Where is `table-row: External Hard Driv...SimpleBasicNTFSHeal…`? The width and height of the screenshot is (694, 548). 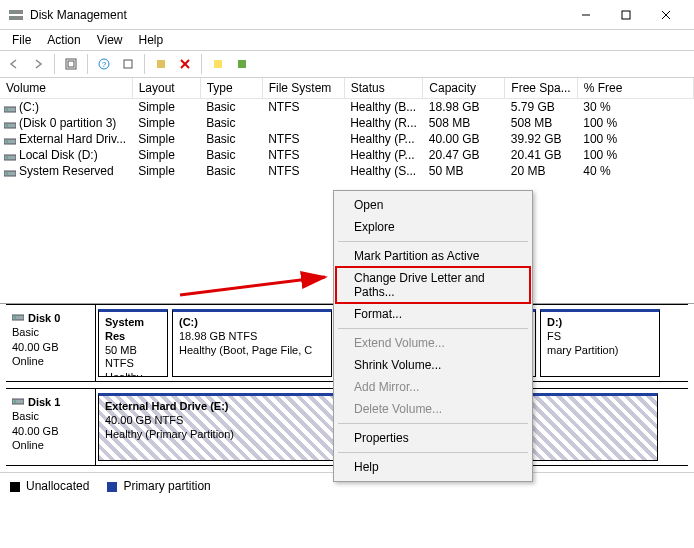 table-row: External Hard Driv...SimpleBasicNTFSHeal… is located at coordinates (347, 139).